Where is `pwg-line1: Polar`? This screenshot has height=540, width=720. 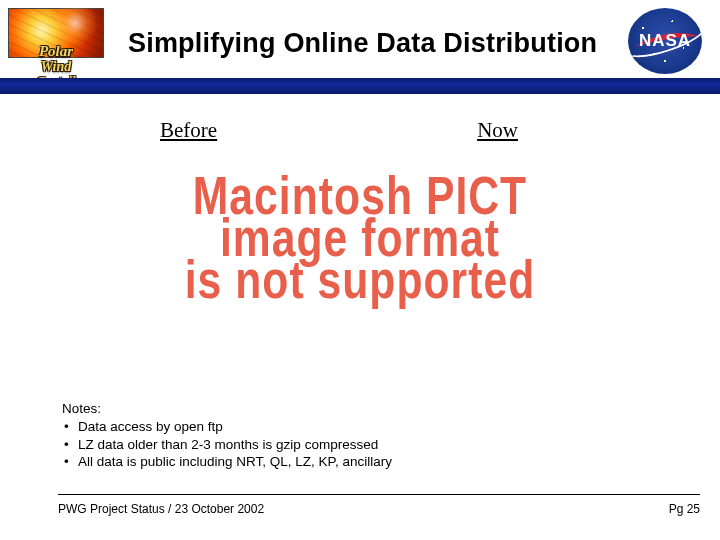
pwg-line1: Polar is located at coordinates (56, 52).